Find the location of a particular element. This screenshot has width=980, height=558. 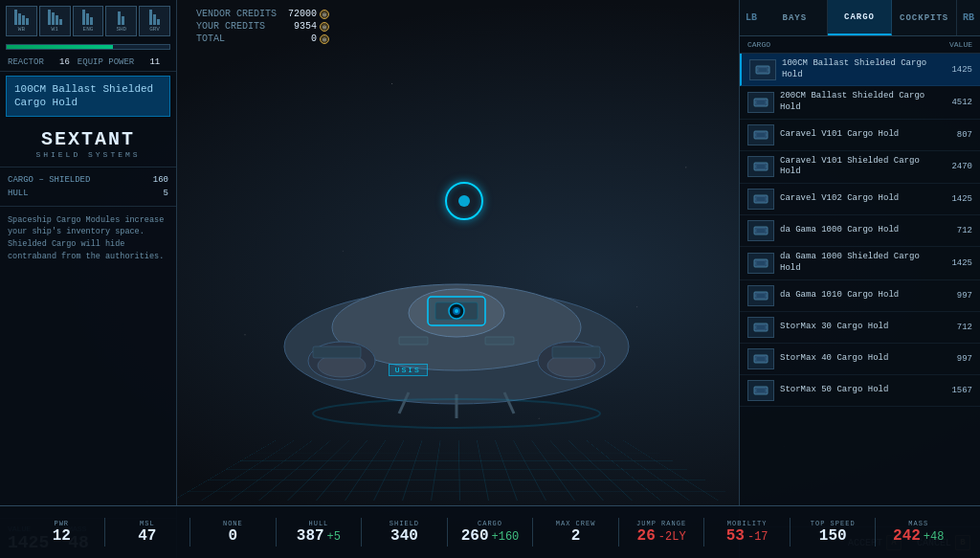

ship-tag: USIS is located at coordinates (408, 369).